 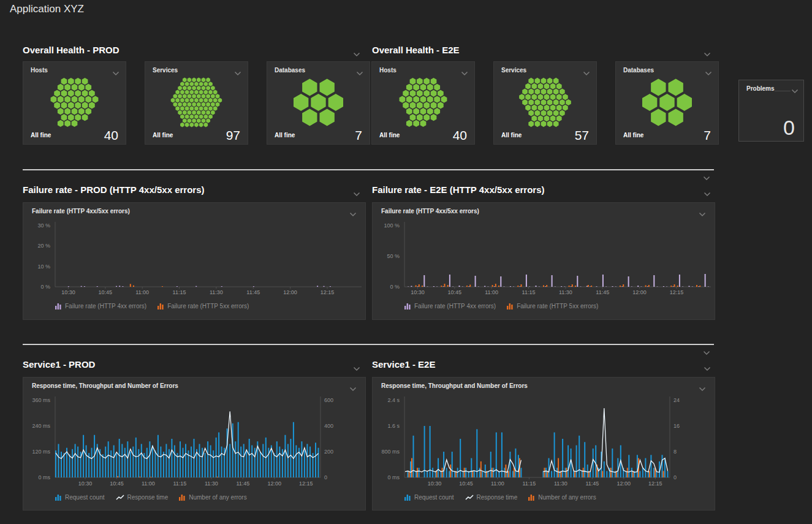 What do you see at coordinates (196, 103) in the screenshot?
I see `health-tile-prod-services: Services All fine 97` at bounding box center [196, 103].